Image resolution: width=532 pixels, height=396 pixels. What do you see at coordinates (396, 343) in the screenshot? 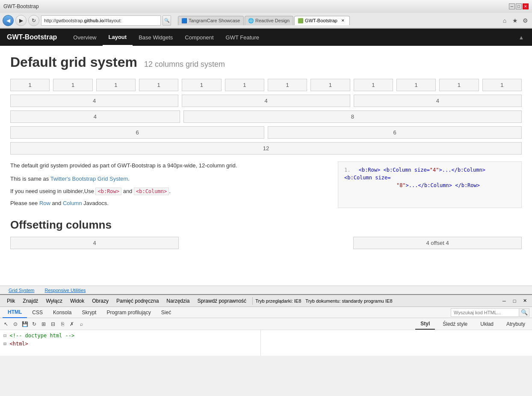
I see `panels-right` at bounding box center [396, 343].